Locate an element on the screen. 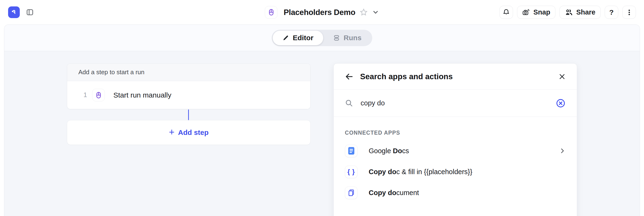 The image size is (644, 216). chevron-right-icon is located at coordinates (562, 151).